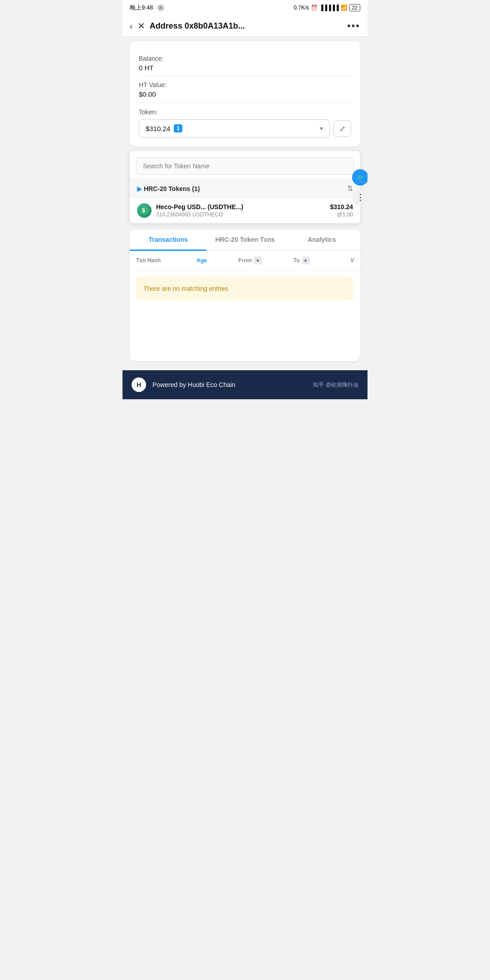  I want to click on balance-value: 0 HT, so click(245, 68).